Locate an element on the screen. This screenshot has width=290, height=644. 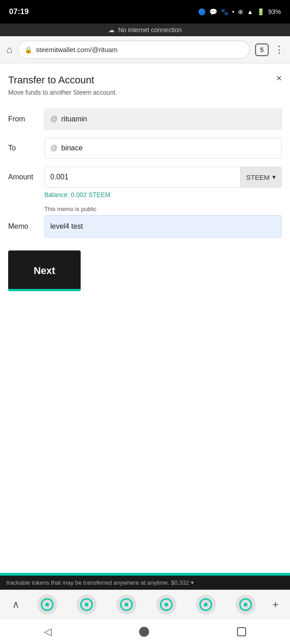
home-button is located at coordinates (144, 632).